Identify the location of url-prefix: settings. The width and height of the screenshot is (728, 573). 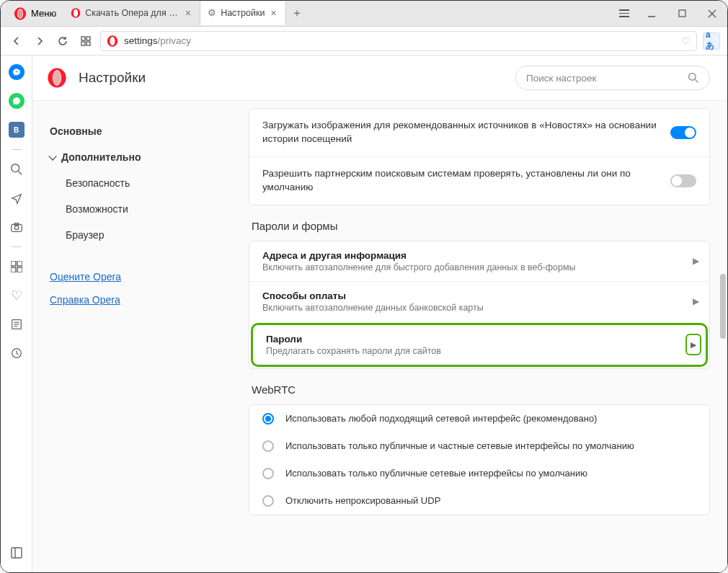
(141, 40).